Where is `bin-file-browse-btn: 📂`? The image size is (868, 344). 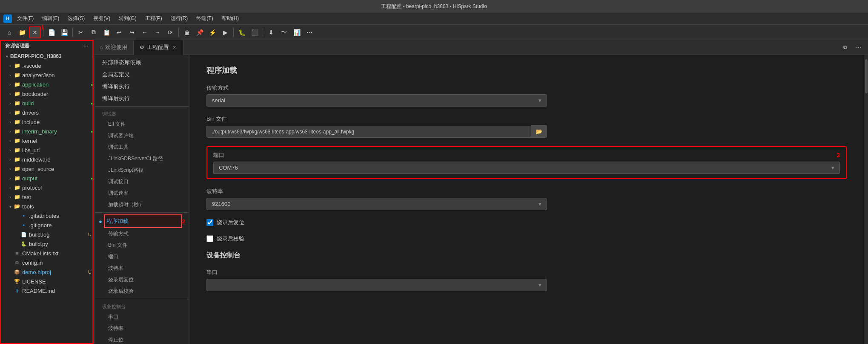
bin-file-browse-btn: 📂 is located at coordinates (539, 131).